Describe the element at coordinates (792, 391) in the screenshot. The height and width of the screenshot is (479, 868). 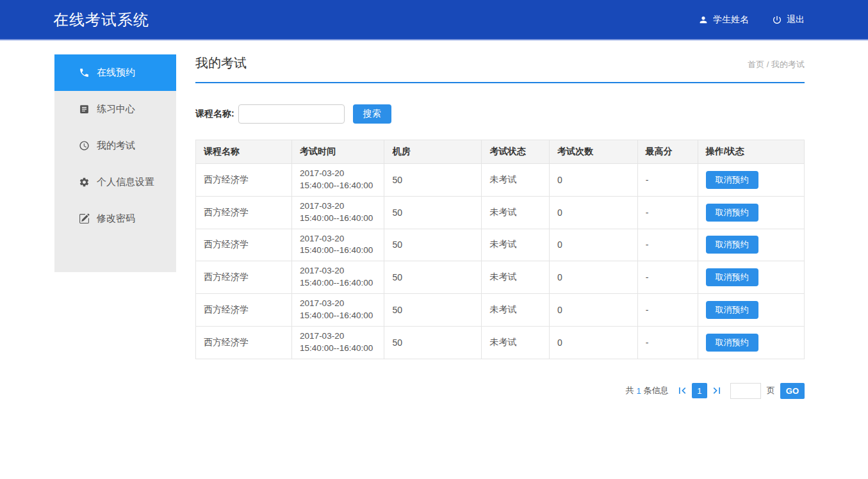
I see `go-button: GO` at that location.